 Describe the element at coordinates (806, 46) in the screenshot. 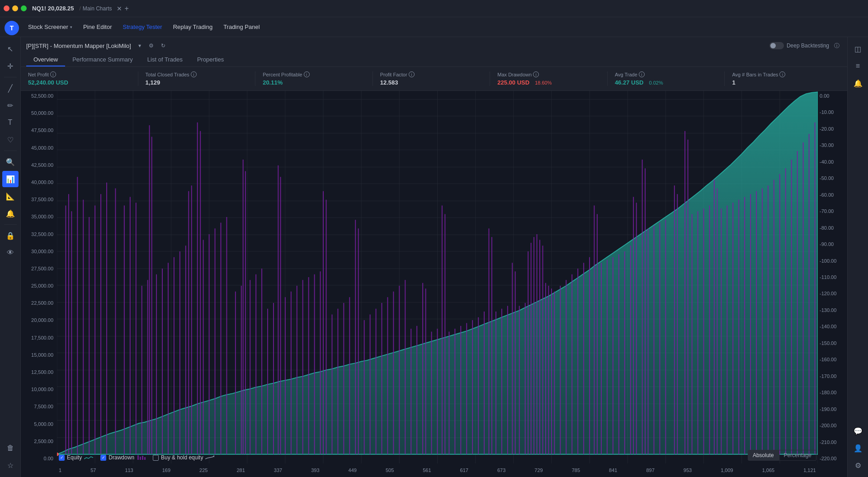

I see `deep-backtesting-section: Deep Backtesting ⓘ` at that location.